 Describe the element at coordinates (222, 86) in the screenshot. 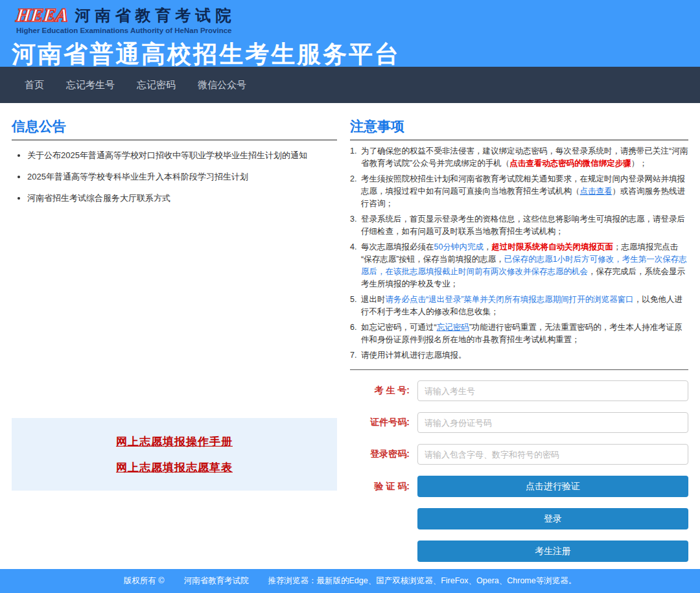

I see `nav-item-4: 微信公众号` at that location.